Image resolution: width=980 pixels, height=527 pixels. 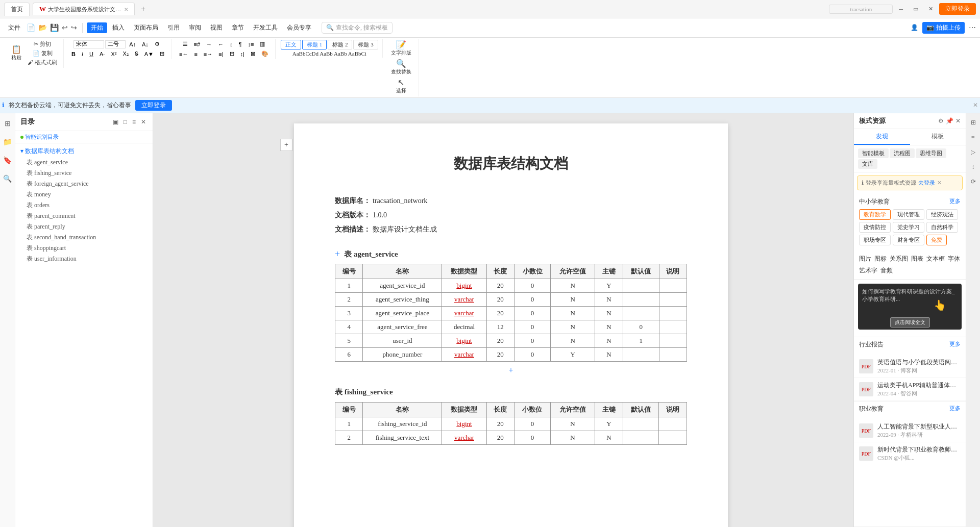 What do you see at coordinates (143, 9) in the screenshot?
I see `tab-add-button: +` at bounding box center [143, 9].